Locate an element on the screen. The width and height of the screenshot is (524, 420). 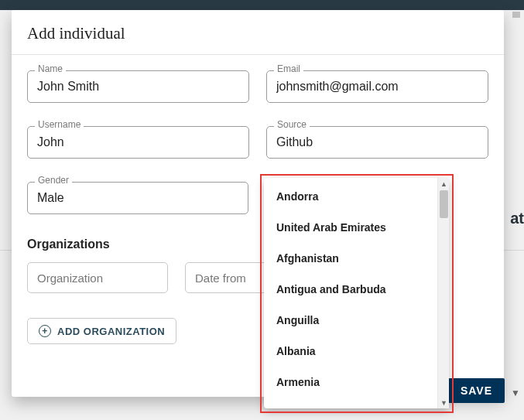
dropdown-scrollbar: ▲ ▼ is located at coordinates (443, 293).